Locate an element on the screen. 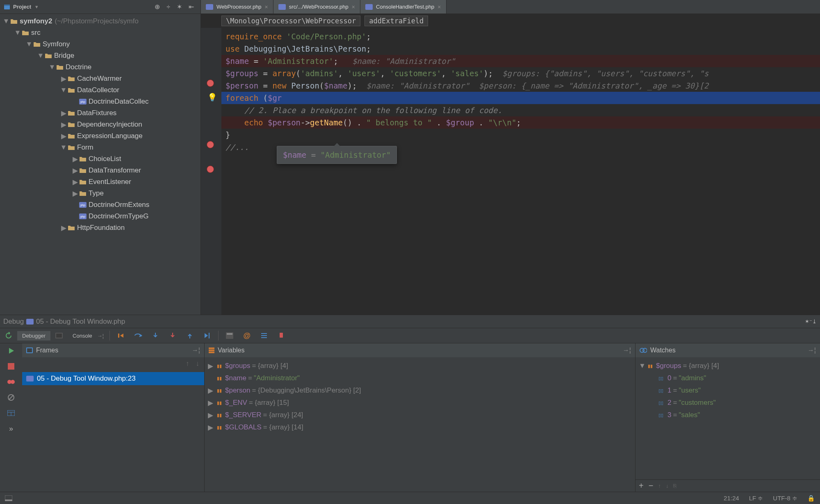 The image size is (820, 504). breadcrumb-item: \Monolog\Processor\WebProcessor is located at coordinates (291, 21).